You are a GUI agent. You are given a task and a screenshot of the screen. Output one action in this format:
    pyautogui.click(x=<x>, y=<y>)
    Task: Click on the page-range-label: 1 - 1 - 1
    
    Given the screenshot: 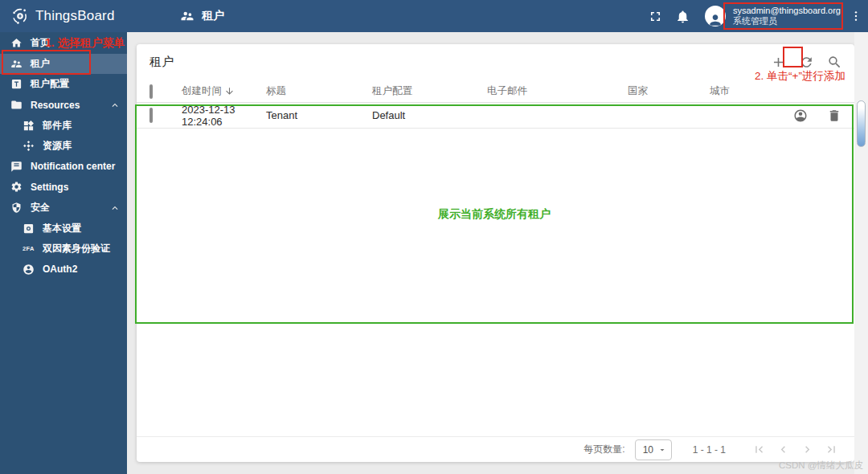 What is the action you would take?
    pyautogui.click(x=709, y=450)
    